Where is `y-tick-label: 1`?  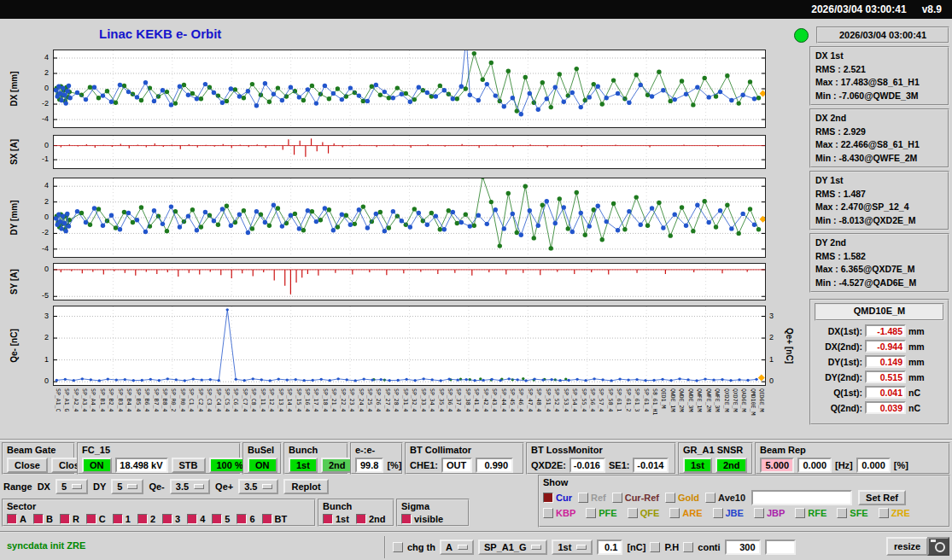 y-tick-label: 1 is located at coordinates (46, 359).